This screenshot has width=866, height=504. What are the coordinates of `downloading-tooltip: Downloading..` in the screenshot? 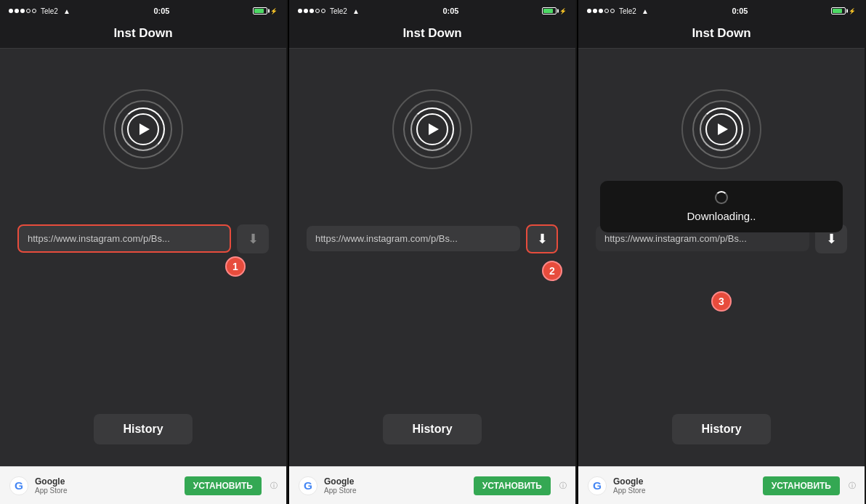 It's located at (721, 206).